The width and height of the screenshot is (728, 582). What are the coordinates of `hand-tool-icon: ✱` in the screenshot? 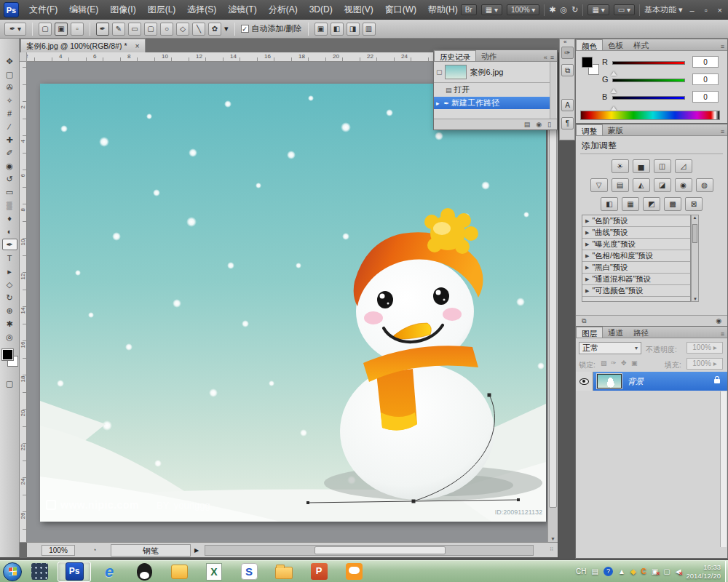 It's located at (552, 10).